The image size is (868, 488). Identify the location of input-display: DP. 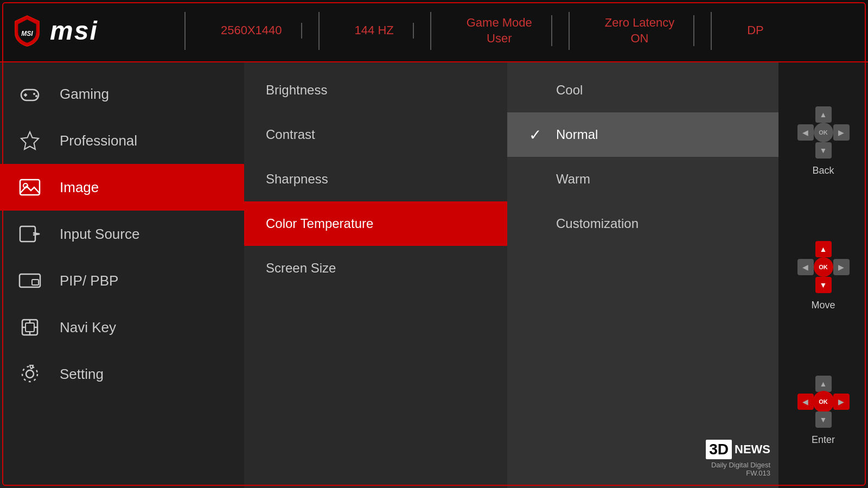
(755, 30).